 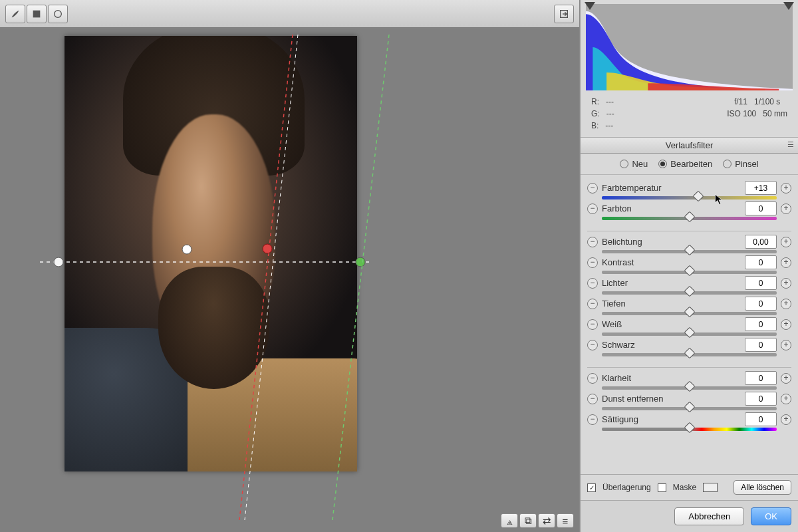 What do you see at coordinates (786, 283) in the screenshot?
I see `highlights-plus-button: +` at bounding box center [786, 283].